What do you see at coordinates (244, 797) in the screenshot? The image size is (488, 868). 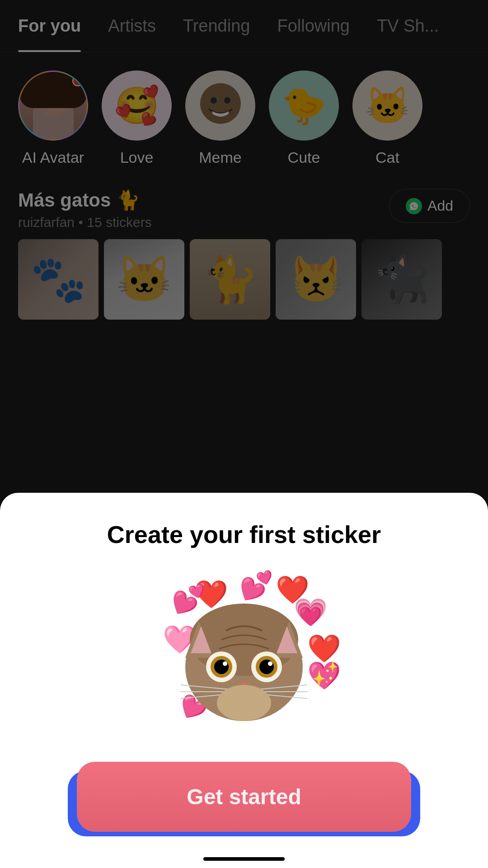 I see `get-started-button: Get started` at bounding box center [244, 797].